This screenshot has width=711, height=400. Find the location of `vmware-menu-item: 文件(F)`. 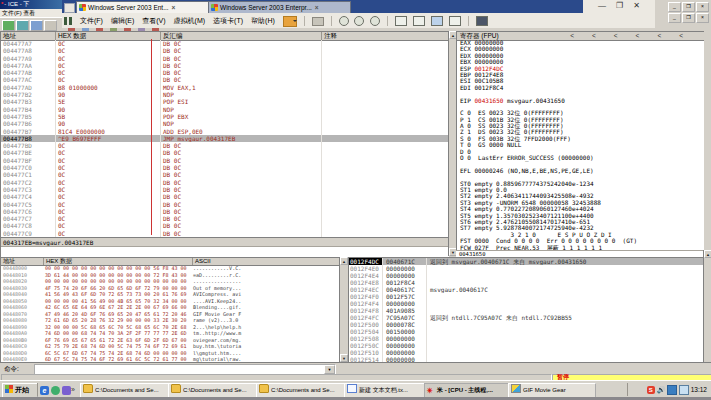

vmware-menu-item: 文件(F) is located at coordinates (92, 20).